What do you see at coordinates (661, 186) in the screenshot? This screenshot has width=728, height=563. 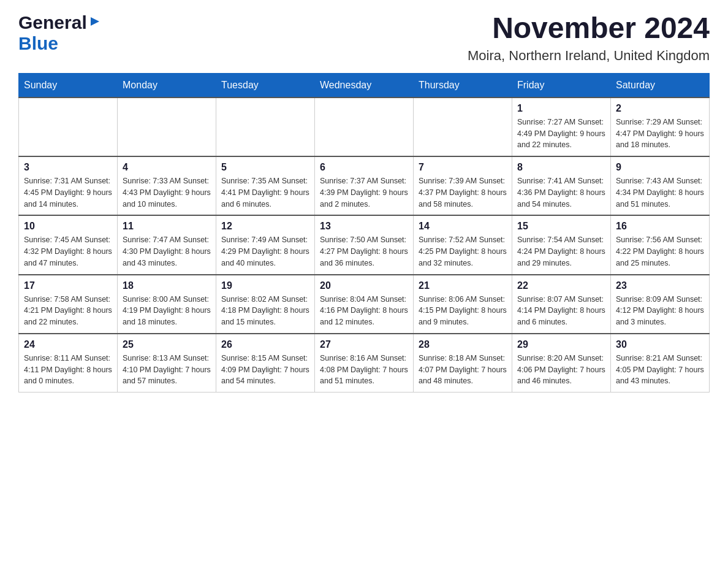 I see `calendar-cell: 9Sunrise: 7:43 AM Sunset: 4:34 PM Daylig…` at bounding box center [661, 186].